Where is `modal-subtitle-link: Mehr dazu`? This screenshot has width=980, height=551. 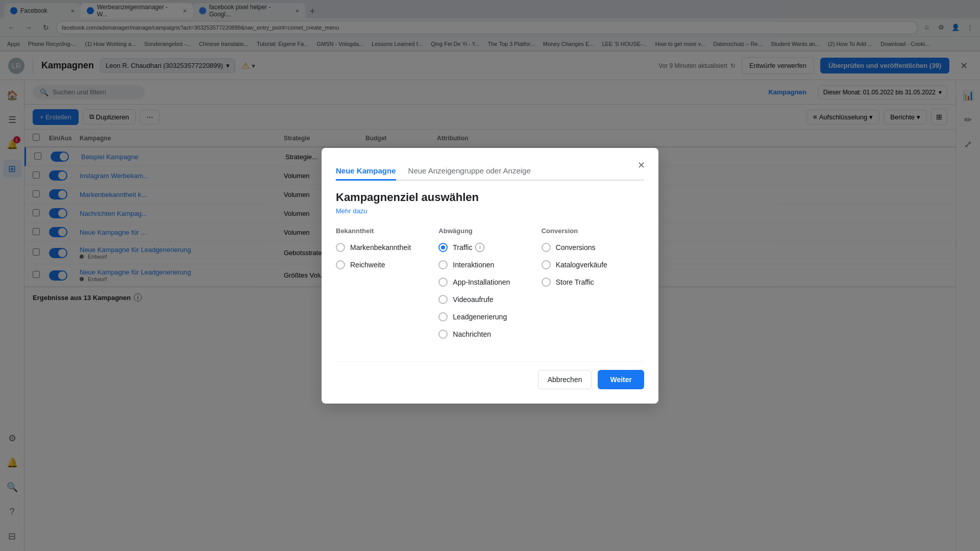
modal-subtitle-link: Mehr dazu is located at coordinates (490, 211).